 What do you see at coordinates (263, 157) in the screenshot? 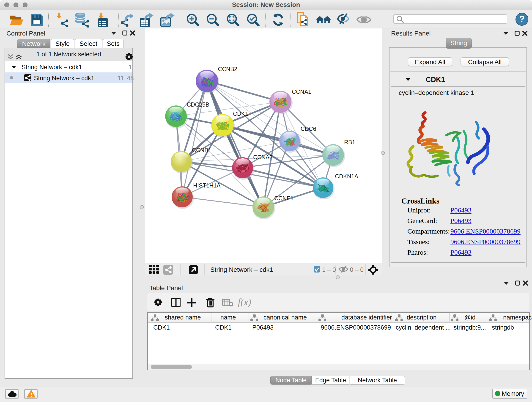
I see `svg-text: CCNA2` at bounding box center [263, 157].